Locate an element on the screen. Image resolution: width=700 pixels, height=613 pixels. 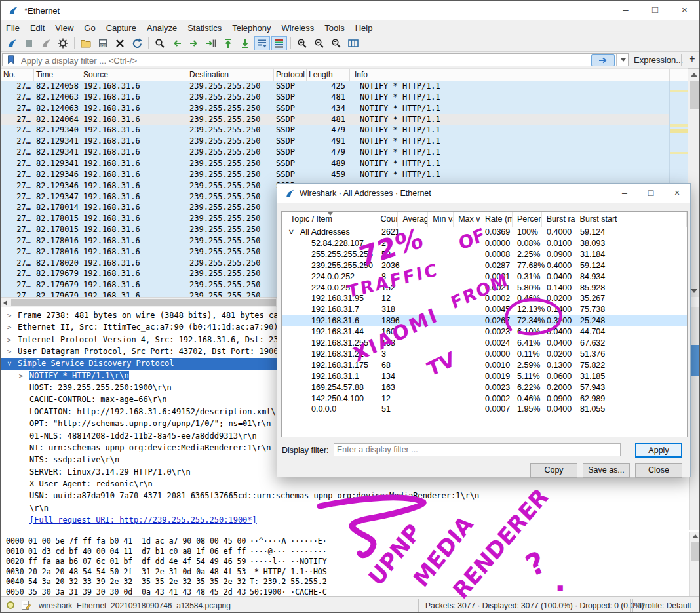
packet-row: 27…82.129346192.168.31.6239.255.255.250S… is located at coordinates (335, 174).